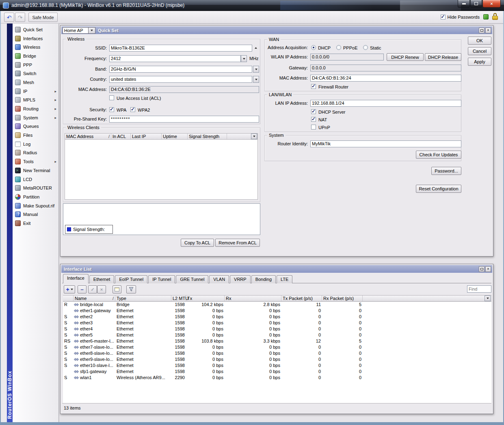 The image size is (504, 425). Describe the element at coordinates (82, 289) in the screenshot. I see `remove-interface-button: −` at that location.